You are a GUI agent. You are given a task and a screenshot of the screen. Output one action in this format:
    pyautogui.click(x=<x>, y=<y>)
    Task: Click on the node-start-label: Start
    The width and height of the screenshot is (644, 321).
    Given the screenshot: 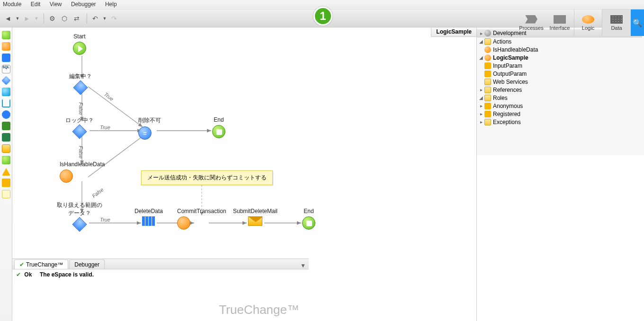 What is the action you would take?
    pyautogui.click(x=80, y=36)
    